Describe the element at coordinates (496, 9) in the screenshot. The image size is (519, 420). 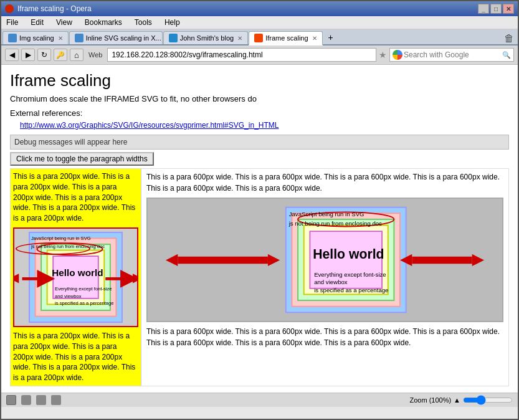
I see `window-controls: _ □ ✕` at that location.